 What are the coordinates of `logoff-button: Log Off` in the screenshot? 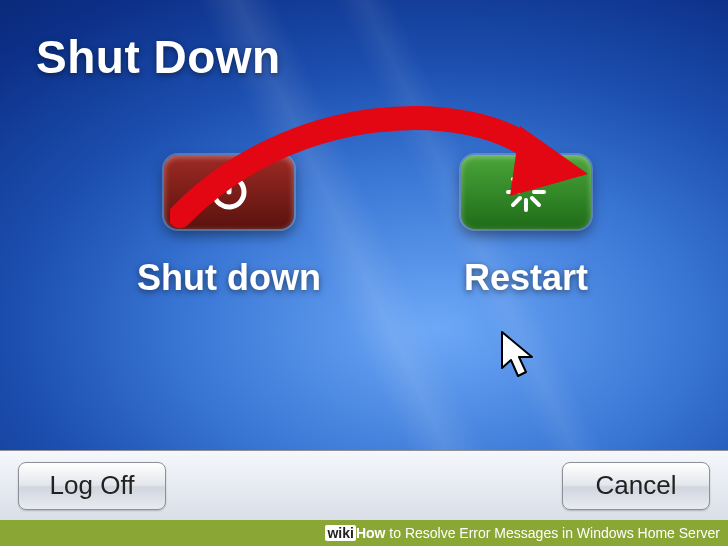 It's located at (92, 486).